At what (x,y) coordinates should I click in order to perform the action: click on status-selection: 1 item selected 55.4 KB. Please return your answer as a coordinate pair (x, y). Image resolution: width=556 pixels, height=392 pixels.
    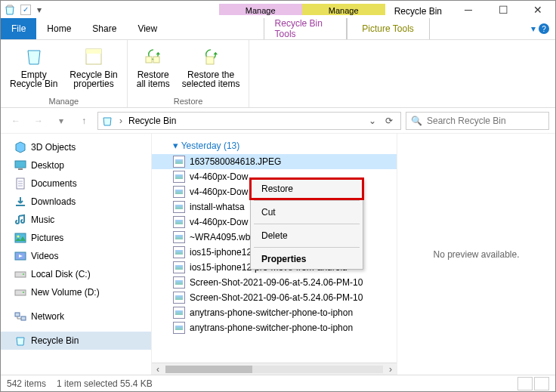
    Looking at the image, I should click on (104, 384).